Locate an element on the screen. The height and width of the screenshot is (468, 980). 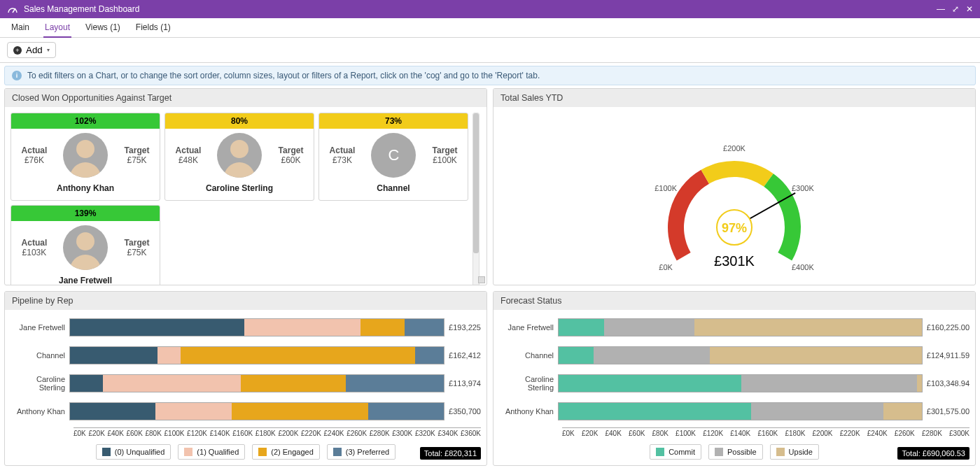
target-value: £60K is located at coordinates (291, 160).